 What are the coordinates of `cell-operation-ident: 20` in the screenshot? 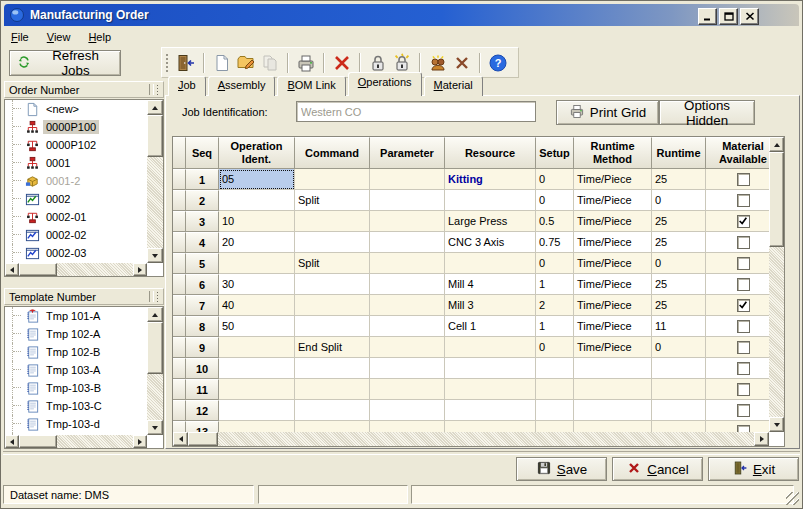 It's located at (257, 242).